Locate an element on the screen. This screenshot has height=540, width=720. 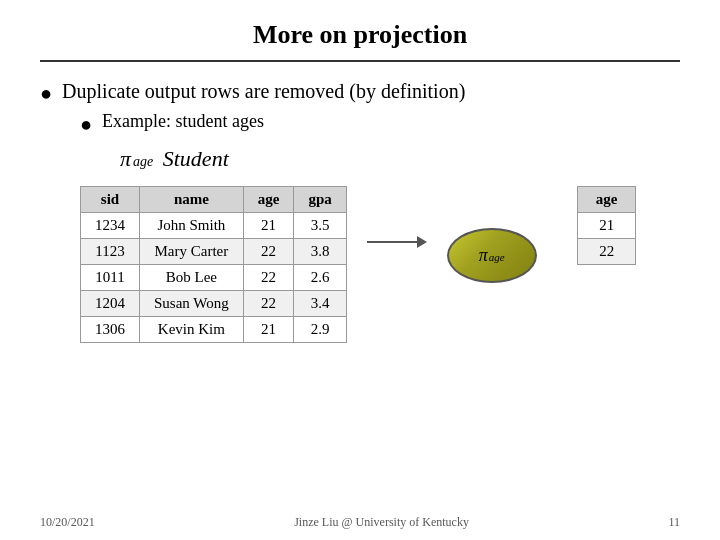
student-table-header-row: sid name age gpa is located at coordinates (214, 200).